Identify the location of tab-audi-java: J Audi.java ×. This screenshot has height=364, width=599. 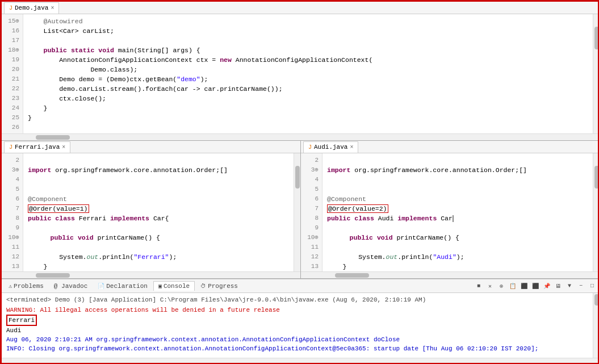
(330, 147).